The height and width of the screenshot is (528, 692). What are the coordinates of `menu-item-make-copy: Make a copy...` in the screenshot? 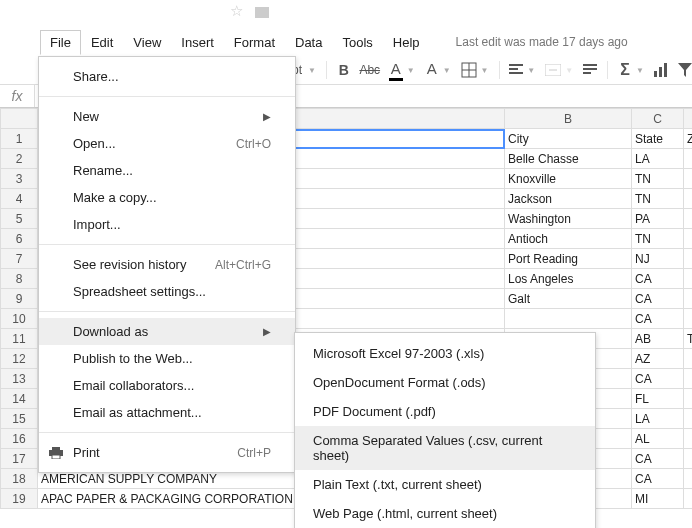 It's located at (167, 198).